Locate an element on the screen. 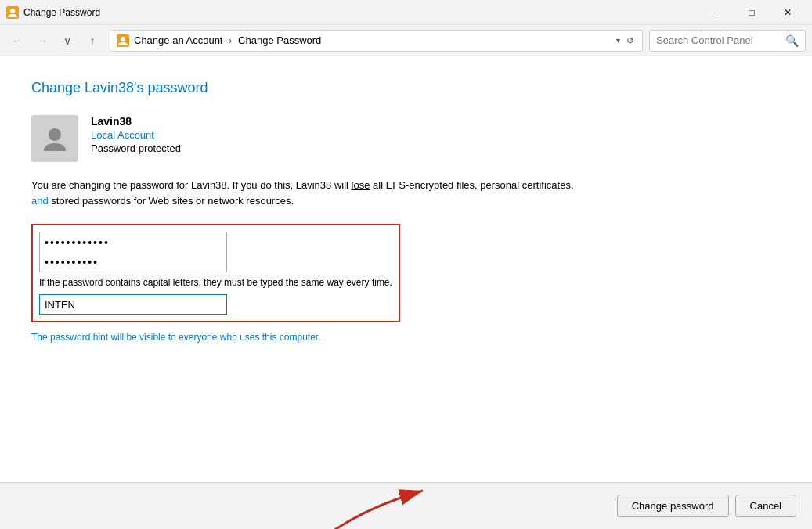 This screenshot has width=812, height=529. cancel-button: Cancel is located at coordinates (766, 506).